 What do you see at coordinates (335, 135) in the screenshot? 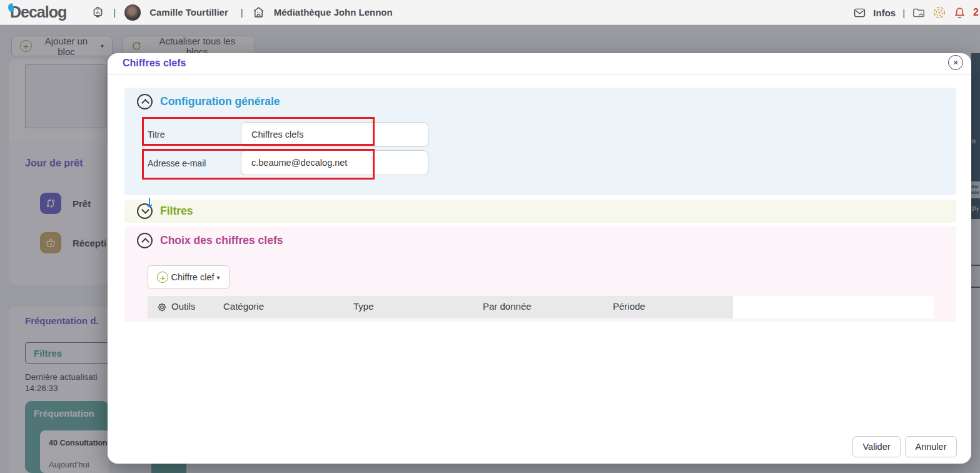
I see `title-field-input` at bounding box center [335, 135].